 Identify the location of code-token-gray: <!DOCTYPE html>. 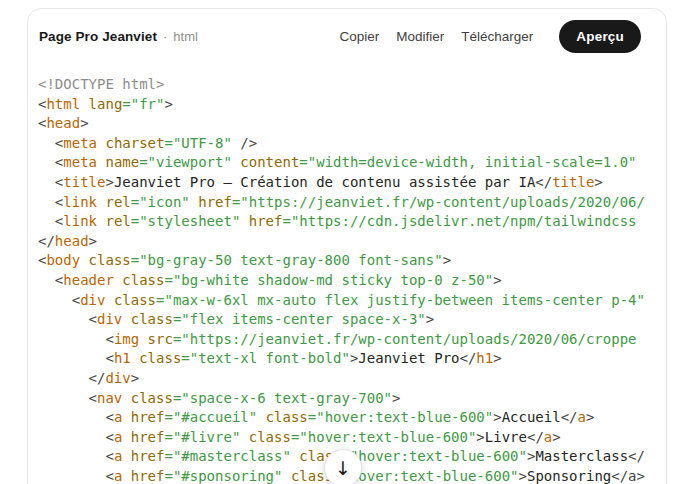
(101, 84).